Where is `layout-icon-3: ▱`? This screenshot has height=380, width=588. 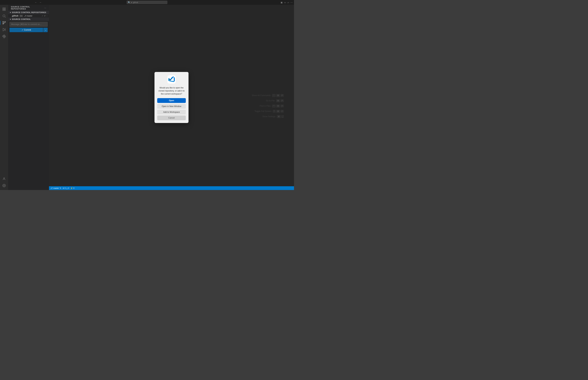 layout-icon-3: ▱ is located at coordinates (288, 2).